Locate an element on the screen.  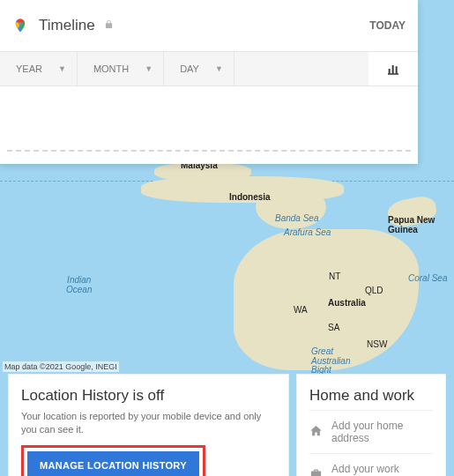
map-label-nsw: NSW is located at coordinates (377, 344).